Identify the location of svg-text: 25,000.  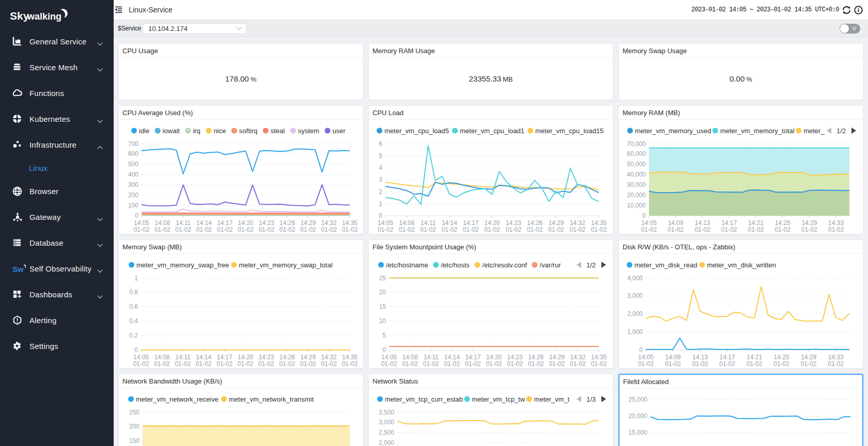
(638, 400).